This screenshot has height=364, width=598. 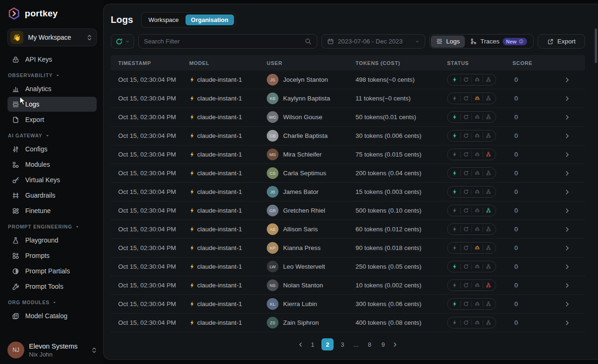 I want to click on table-row: Oct 15, 02:30:04 PMclaude-instant-1KPKia…, so click(x=348, y=248).